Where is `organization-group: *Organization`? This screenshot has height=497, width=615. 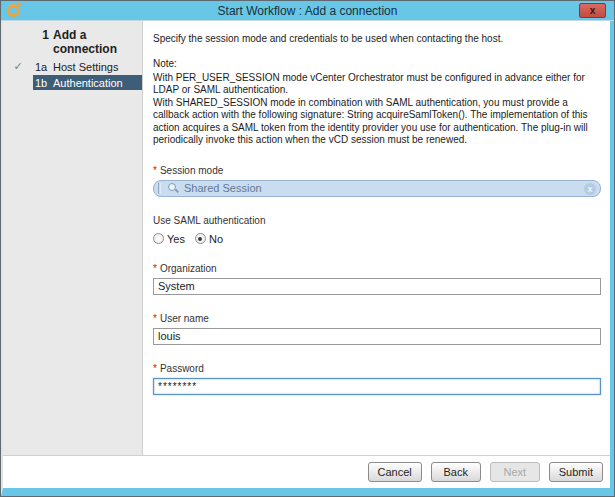
organization-group: *Organization is located at coordinates (377, 279).